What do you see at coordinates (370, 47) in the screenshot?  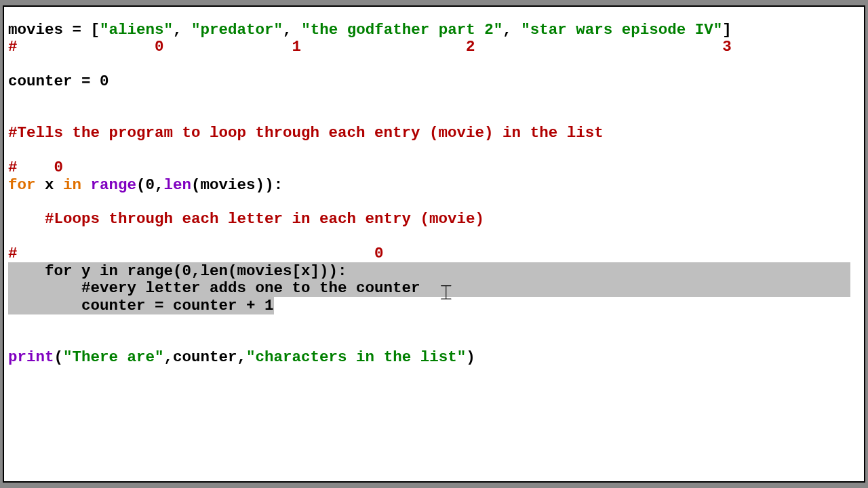 I see `code-line-2: # 0 1 2 3` at bounding box center [370, 47].